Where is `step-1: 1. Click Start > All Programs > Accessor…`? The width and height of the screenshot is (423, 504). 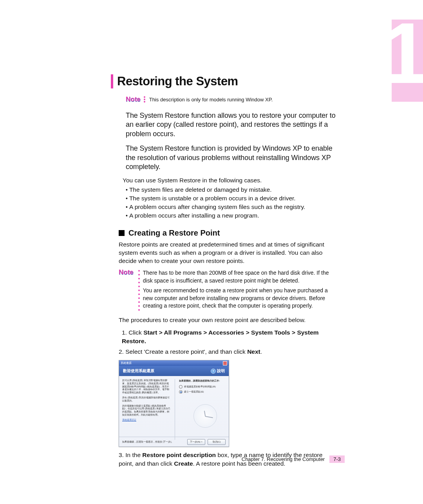 step-1: 1. Click Start > All Programs > Accessor… is located at coordinates (227, 337).